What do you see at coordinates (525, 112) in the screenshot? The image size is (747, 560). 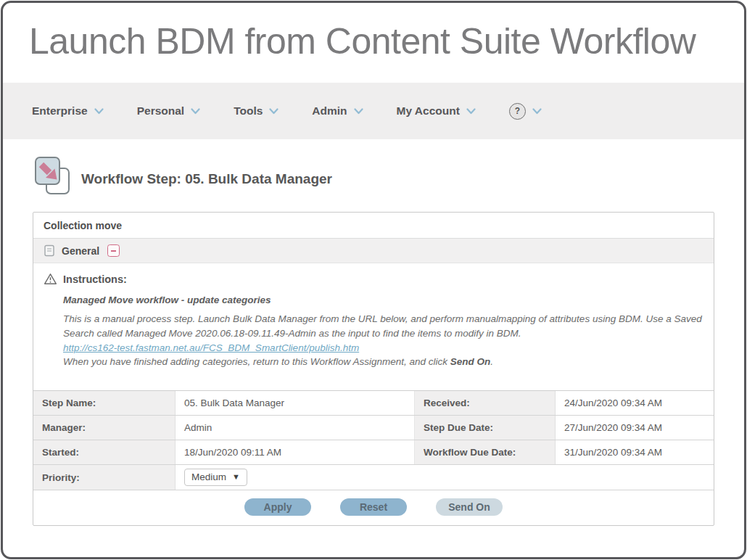 I see `nav-item-help: ?` at bounding box center [525, 112].